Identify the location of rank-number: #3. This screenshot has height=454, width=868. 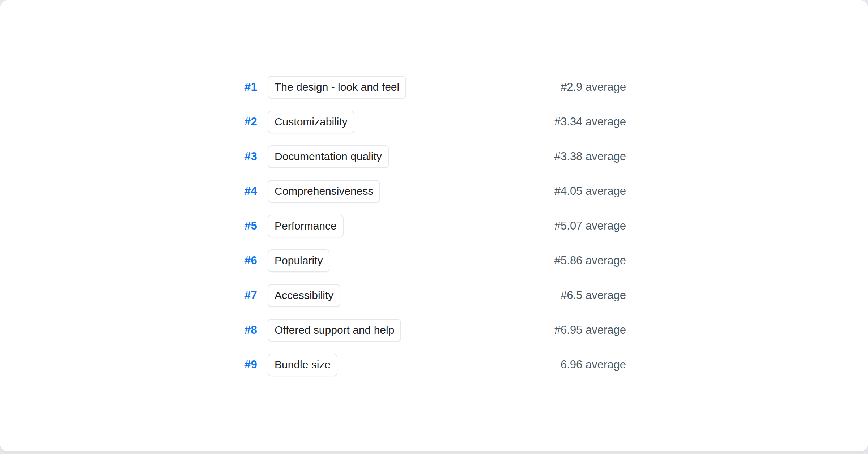
(250, 157).